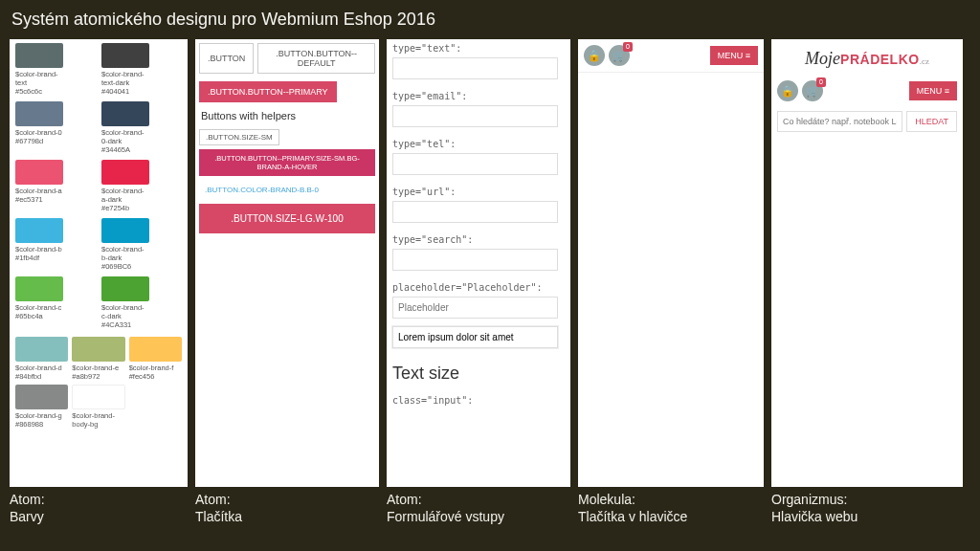 The width and height of the screenshot is (980, 551). What do you see at coordinates (475, 117) in the screenshot?
I see `input-email` at bounding box center [475, 117].